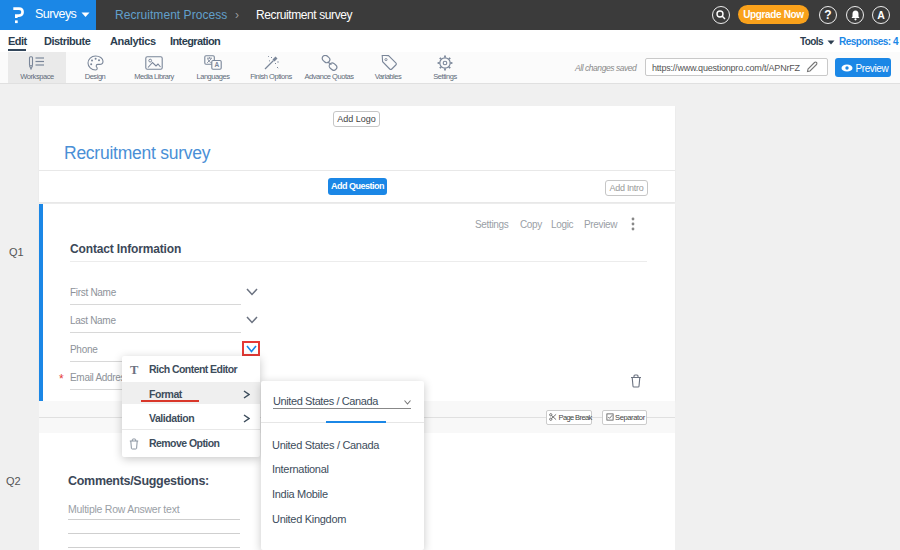 Image resolution: width=900 pixels, height=550 pixels. Describe the element at coordinates (216, 64) in the screenshot. I see `svg-text: A` at that location.